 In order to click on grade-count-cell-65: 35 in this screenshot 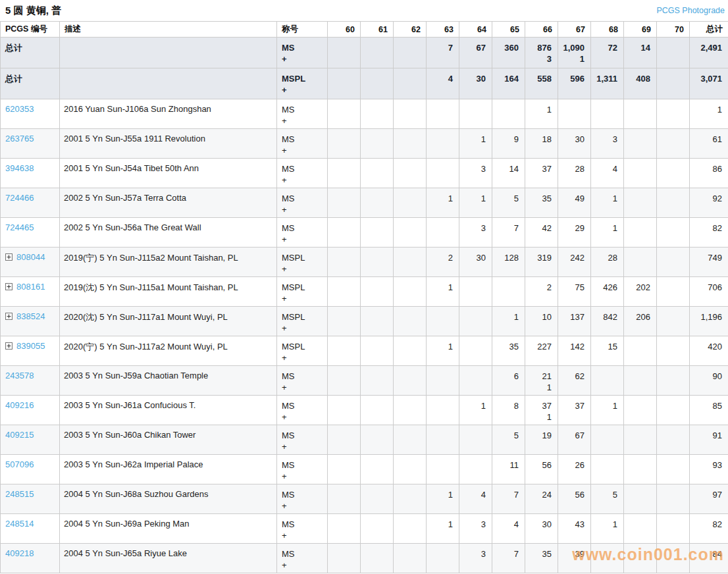, I will do `click(509, 352)`.